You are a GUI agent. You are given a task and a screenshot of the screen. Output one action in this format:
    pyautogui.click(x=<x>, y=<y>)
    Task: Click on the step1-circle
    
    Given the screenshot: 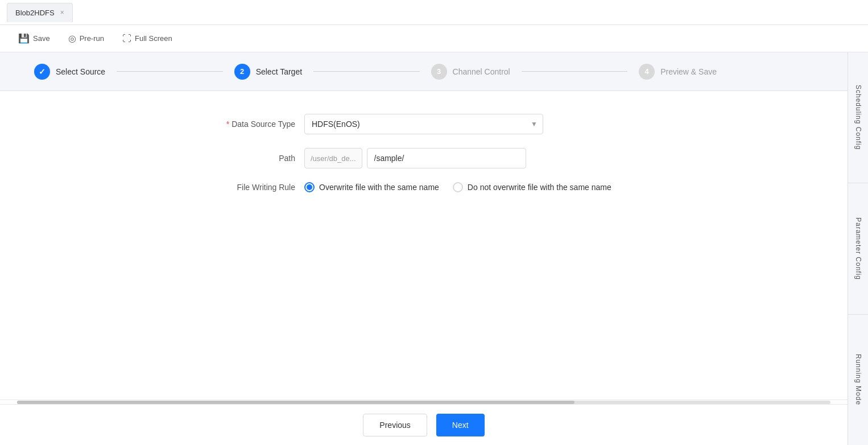 What is the action you would take?
    pyautogui.click(x=42, y=72)
    